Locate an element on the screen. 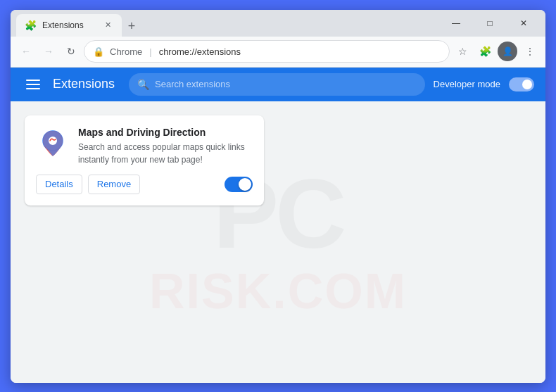 The height and width of the screenshot is (392, 556). extensions-title: Extensions is located at coordinates (84, 84).